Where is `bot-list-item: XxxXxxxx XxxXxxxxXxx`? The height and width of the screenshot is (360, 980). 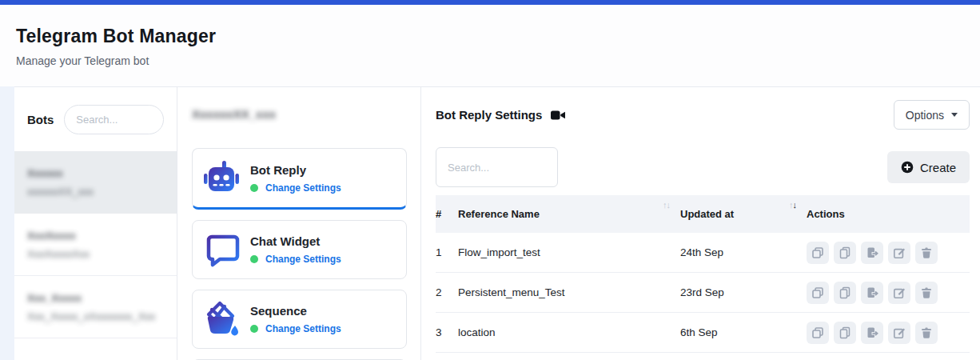
bot-list-item: XxxXxxxx XxxXxxxxXxx is located at coordinates (96, 245).